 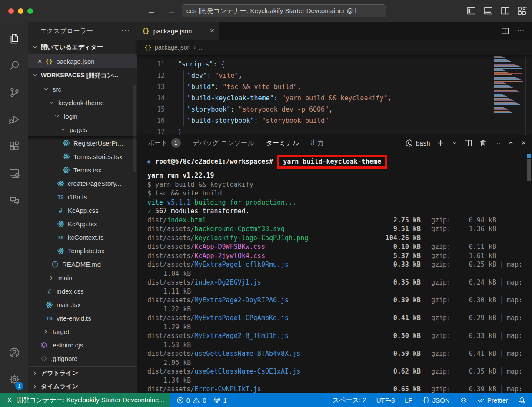 What do you see at coordinates (223, 143) in the screenshot?
I see `panel-tab-デバッグ コンソール: デバッグ コンソール` at bounding box center [223, 143].